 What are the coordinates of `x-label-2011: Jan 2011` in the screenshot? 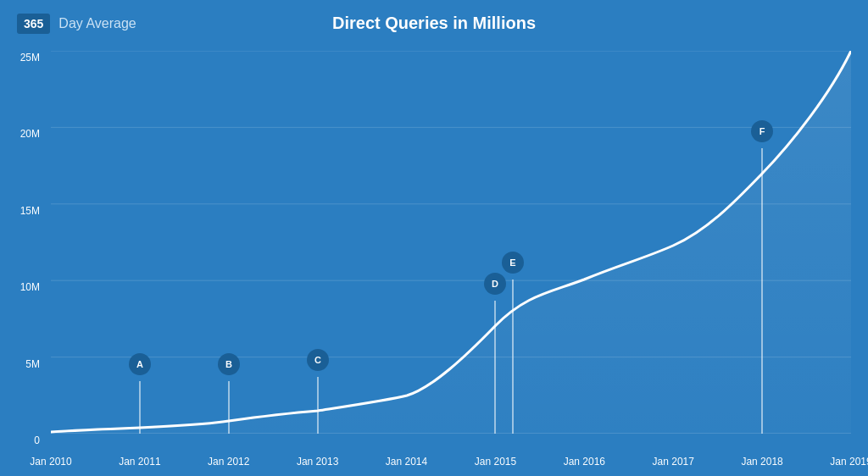 It's located at (139, 462).